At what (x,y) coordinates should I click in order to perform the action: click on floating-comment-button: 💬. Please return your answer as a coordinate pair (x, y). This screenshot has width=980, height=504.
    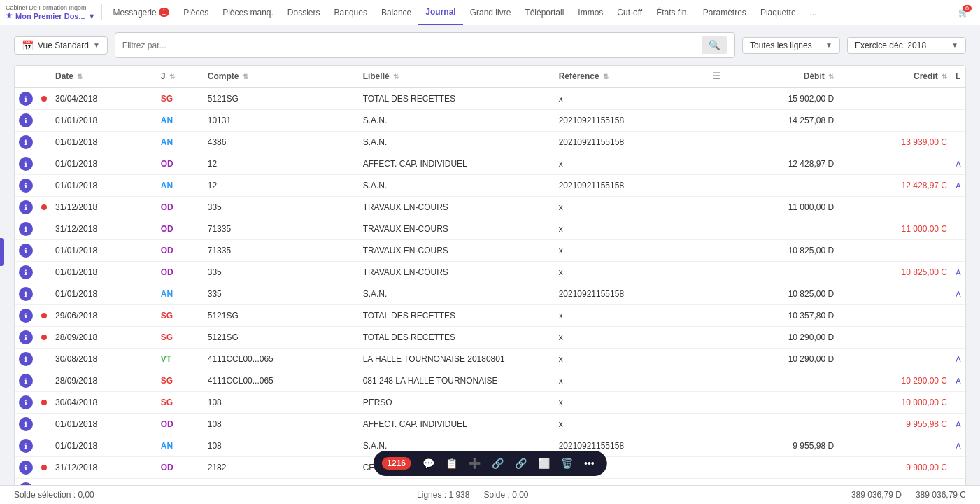
    Looking at the image, I should click on (428, 463).